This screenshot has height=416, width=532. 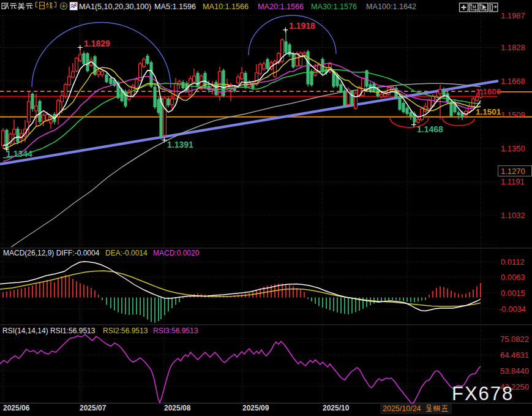 I want to click on svg-text: 1.1391, so click(x=180, y=145).